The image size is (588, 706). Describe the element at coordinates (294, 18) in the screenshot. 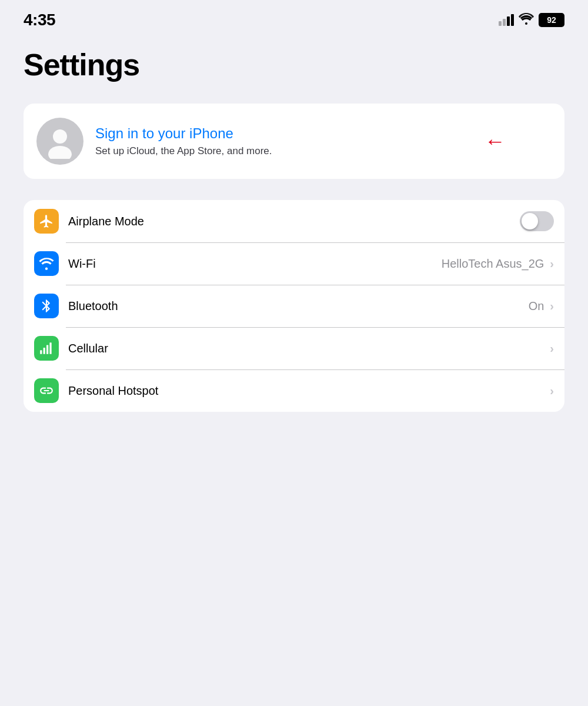

I see `status-bar: 4:35 92` at that location.